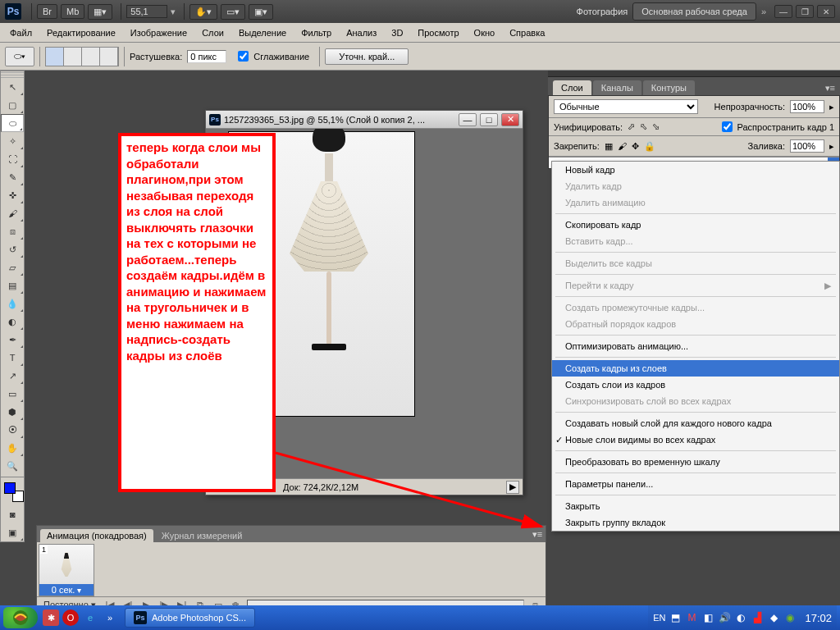  Describe the element at coordinates (696, 170) in the screenshot. I see `menu-item: Новый кадр` at that location.